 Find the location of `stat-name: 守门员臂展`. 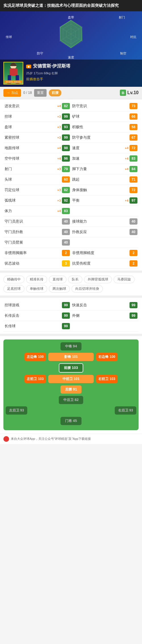

stat-name: 守门员臂展 is located at coordinates (33, 242).